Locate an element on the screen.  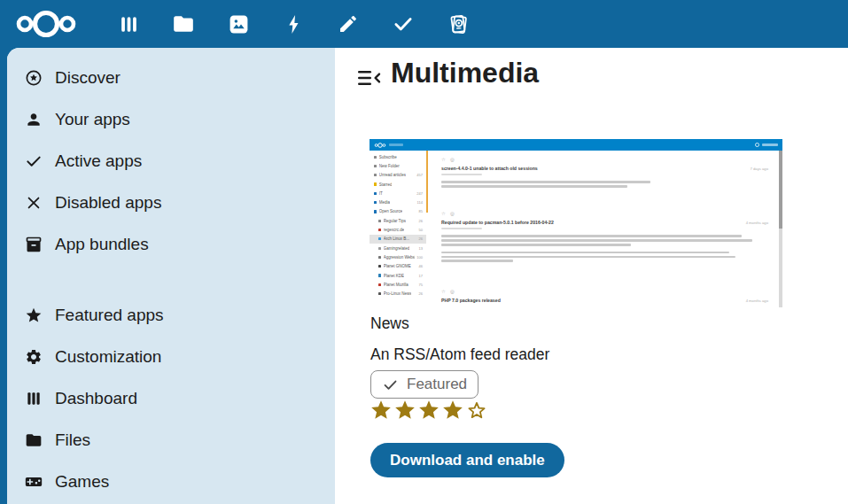
mini-appname-placeholder is located at coordinates (396, 145).